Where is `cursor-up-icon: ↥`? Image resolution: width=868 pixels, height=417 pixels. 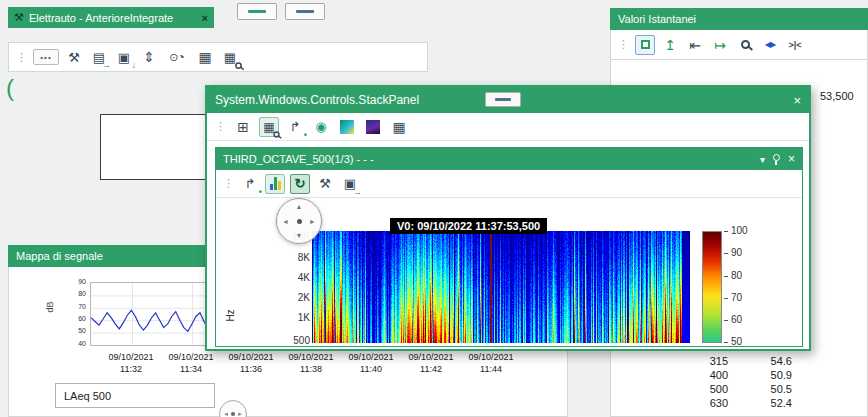
cursor-up-icon: ↥ is located at coordinates (670, 45).